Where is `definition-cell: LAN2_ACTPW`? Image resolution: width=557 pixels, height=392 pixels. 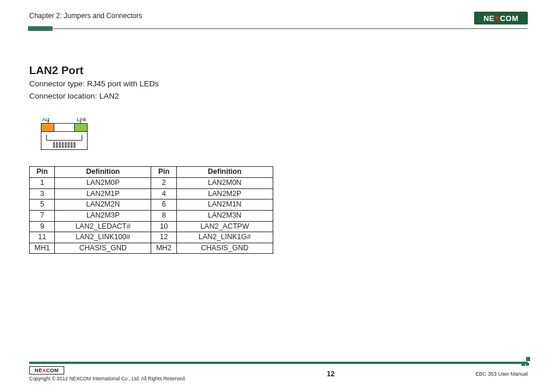 definition-cell: LAN2_ACTPW is located at coordinates (224, 226).